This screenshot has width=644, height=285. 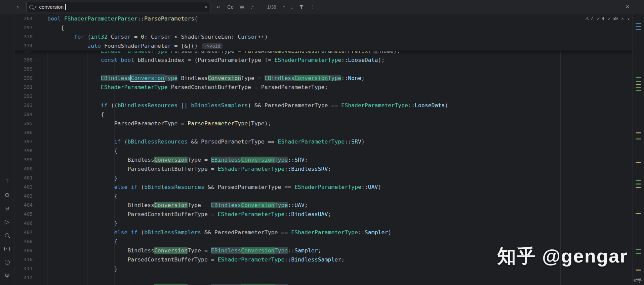 What do you see at coordinates (19, 7) in the screenshot?
I see `expand-replace-chevron-icon: ›` at bounding box center [19, 7].